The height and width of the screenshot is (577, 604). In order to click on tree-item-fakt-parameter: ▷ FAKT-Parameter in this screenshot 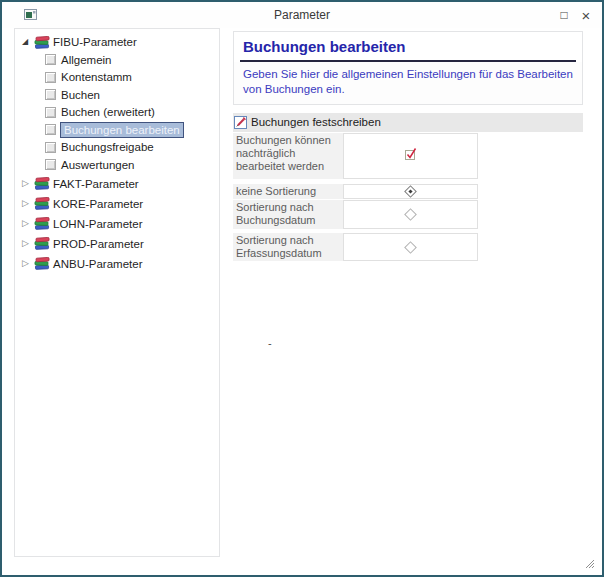, I will do `click(117, 184)`.